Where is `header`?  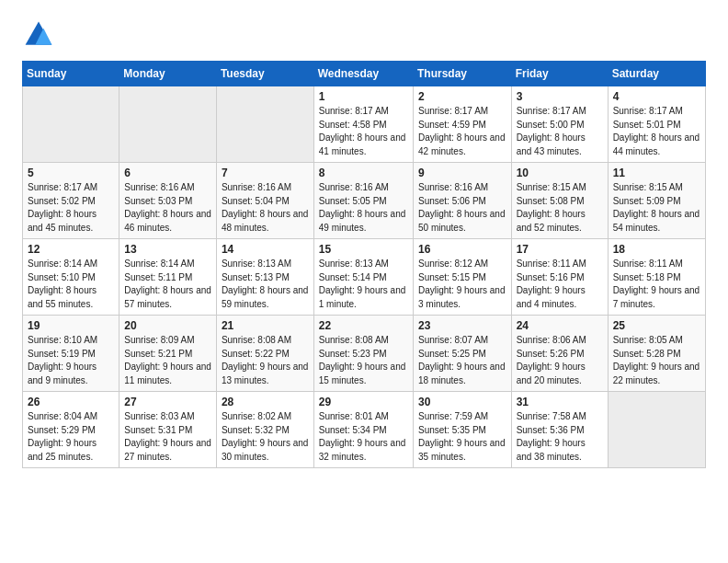
header is located at coordinates (364, 35).